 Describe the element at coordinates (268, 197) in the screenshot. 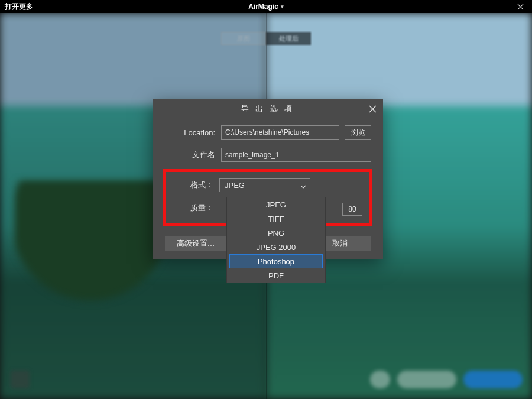

I see `format-quality-highlight: 格式： JPEG 质量： 80 JPEG TIFF PNG JPEG 2000` at that location.